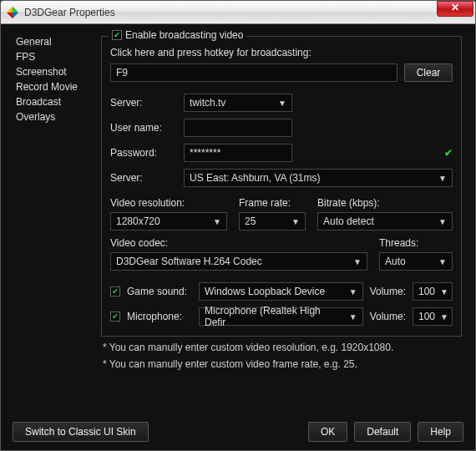 This screenshot has width=476, height=451. I want to click on sidebar-item-broadcast: Broadcast, so click(54, 102).